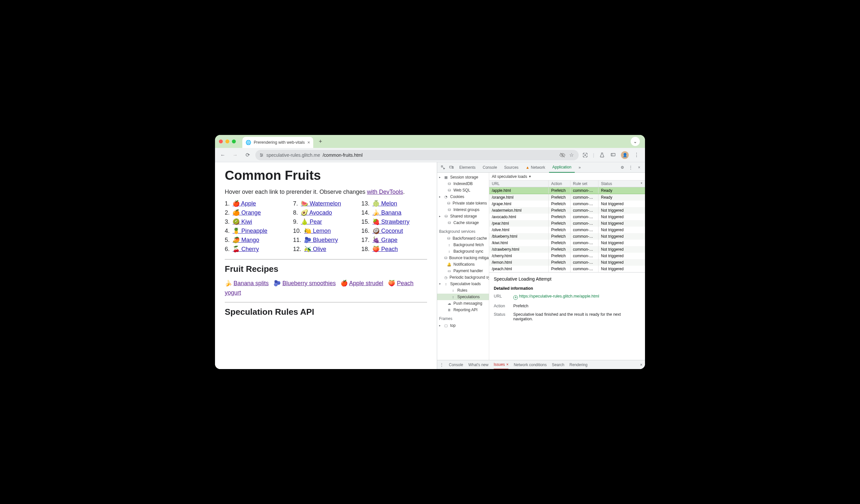  Describe the element at coordinates (246, 213) in the screenshot. I see `fruit-link: 🍊 Orange` at that location.